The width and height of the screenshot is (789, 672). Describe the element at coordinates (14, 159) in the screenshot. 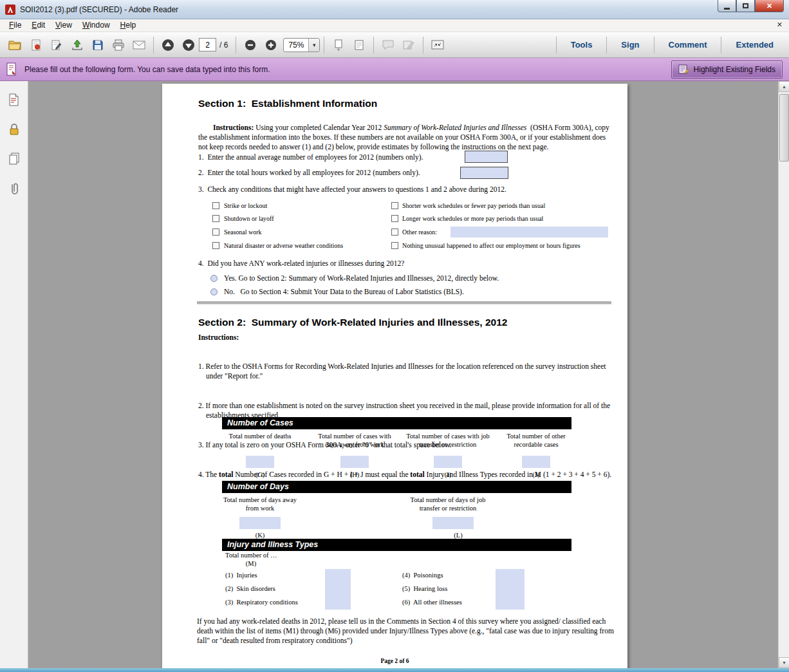

I see `pages-icon` at that location.